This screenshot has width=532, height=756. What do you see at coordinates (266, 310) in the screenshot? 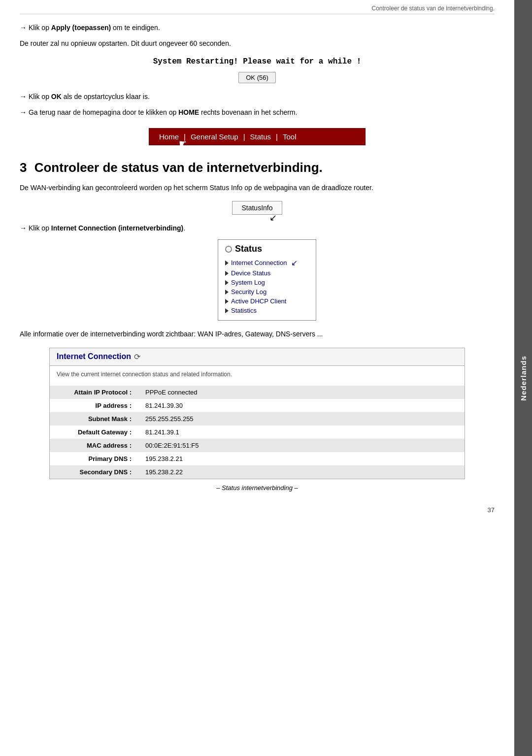
I see `menu-item-statistics: Statistics` at bounding box center [266, 310].